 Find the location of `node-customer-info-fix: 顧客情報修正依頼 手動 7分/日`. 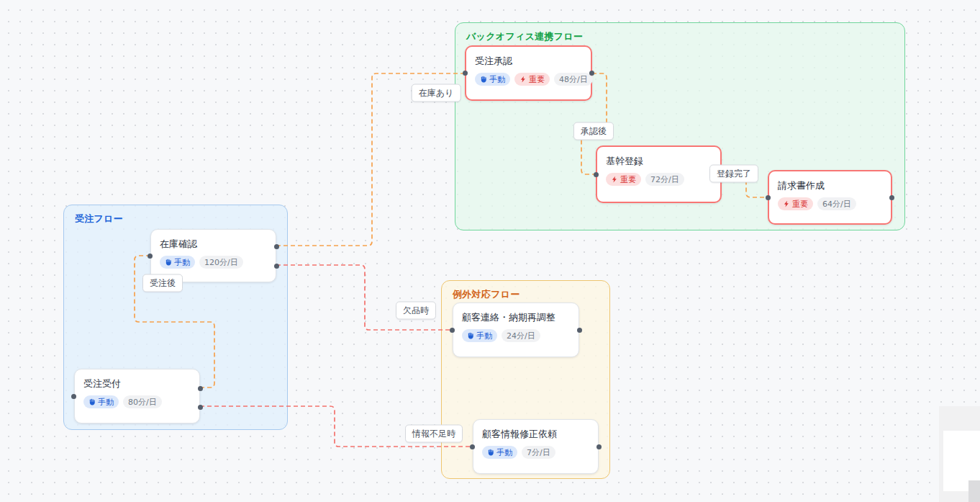

node-customer-info-fix: 顧客情報修正依頼 手動 7分/日 is located at coordinates (535, 447).